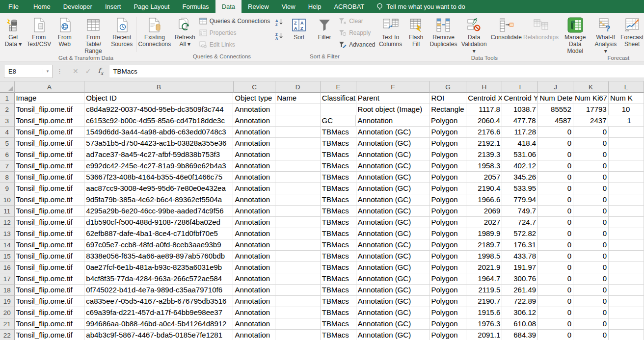 The height and width of the screenshot is (340, 644). I want to click on cell-E15: TBMacs, so click(339, 256).